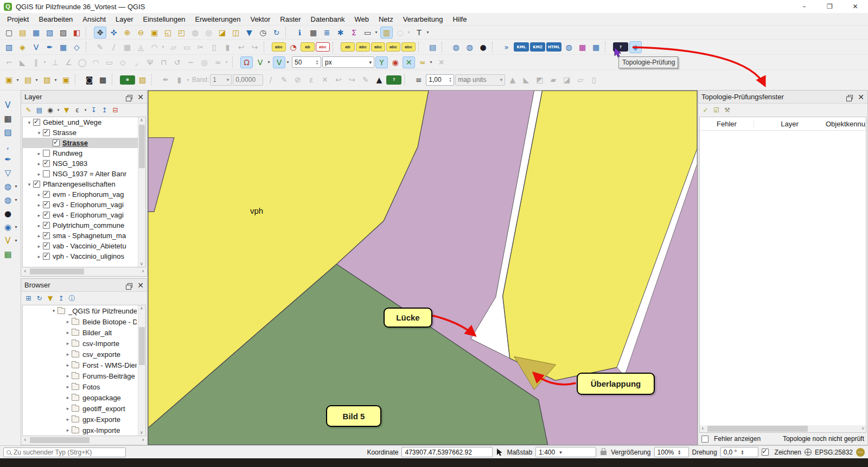 This screenshot has height=467, width=868. Describe the element at coordinates (68, 452) in the screenshot. I see `search-input` at that location.